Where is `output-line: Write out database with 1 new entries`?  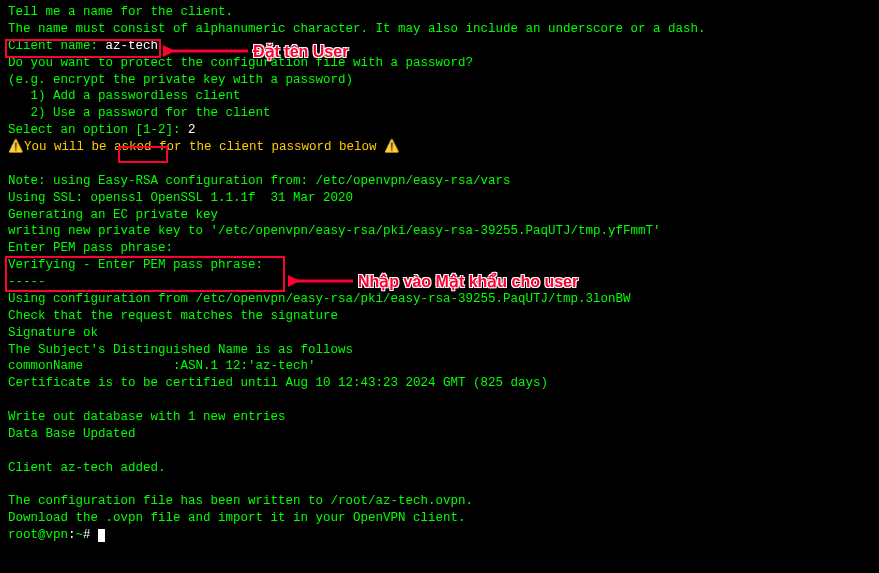 output-line: Write out database with 1 new entries is located at coordinates (440, 418).